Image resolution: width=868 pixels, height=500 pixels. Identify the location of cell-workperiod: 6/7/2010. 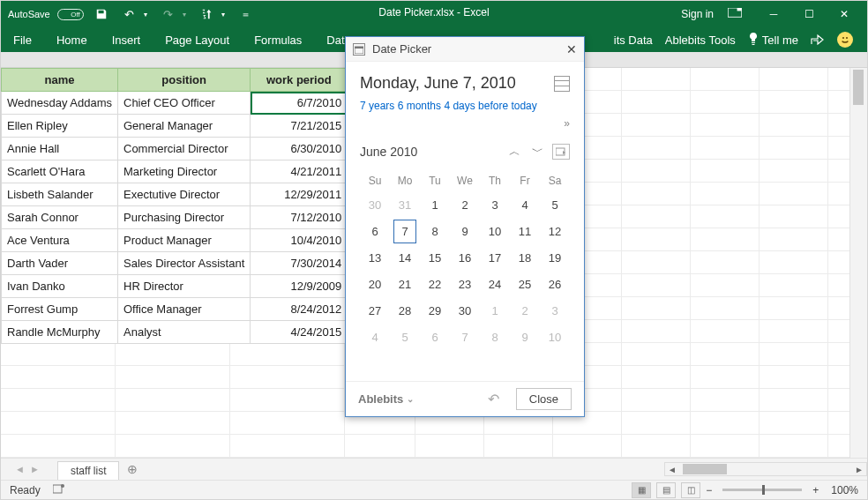
(299, 103).